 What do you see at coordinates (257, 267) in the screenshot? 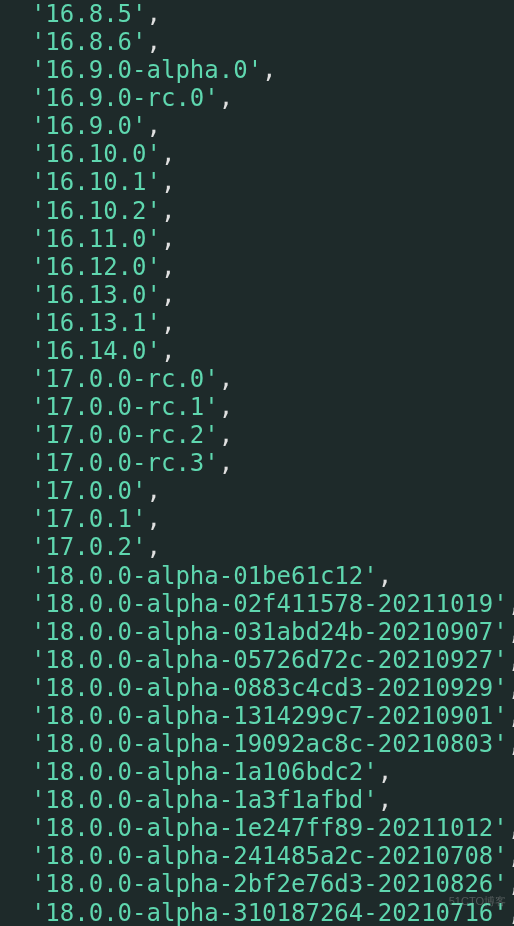
I see `code-line: '16.12.0',` at bounding box center [257, 267].